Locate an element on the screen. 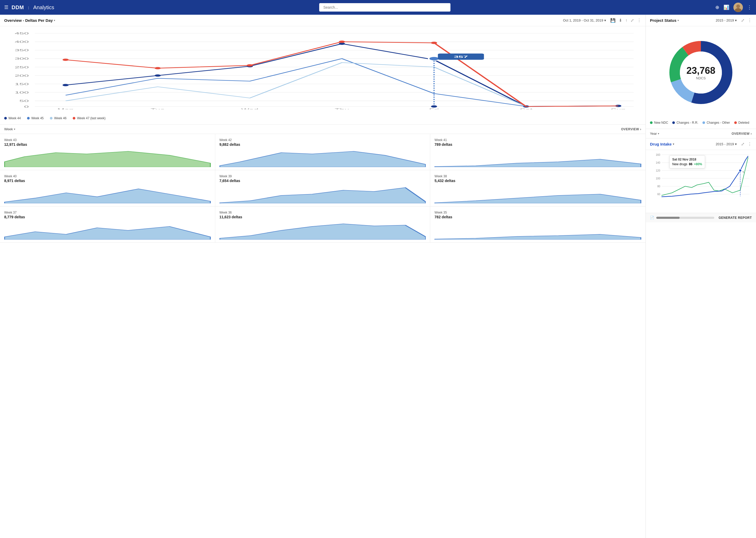 This screenshot has height=538, width=756. drug-expand-icon: ⤢ is located at coordinates (743, 144).